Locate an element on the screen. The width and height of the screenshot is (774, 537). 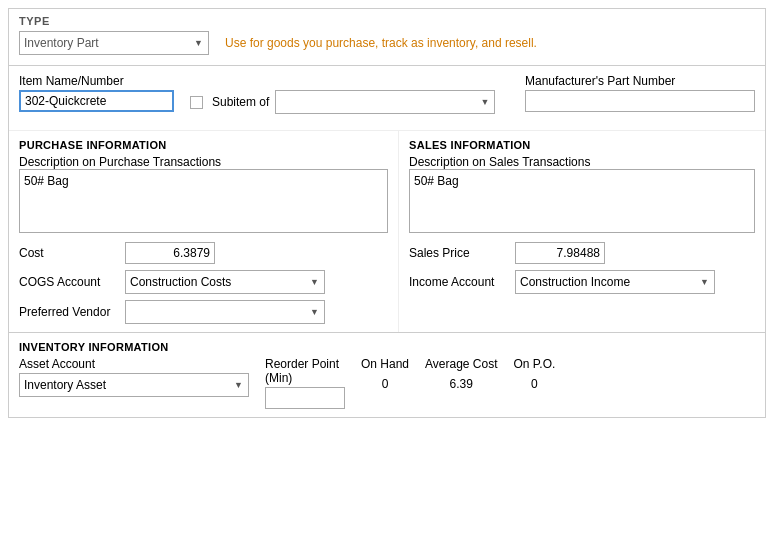
type-row: Inventory Part Use for goods you purchas… is located at coordinates (387, 43).